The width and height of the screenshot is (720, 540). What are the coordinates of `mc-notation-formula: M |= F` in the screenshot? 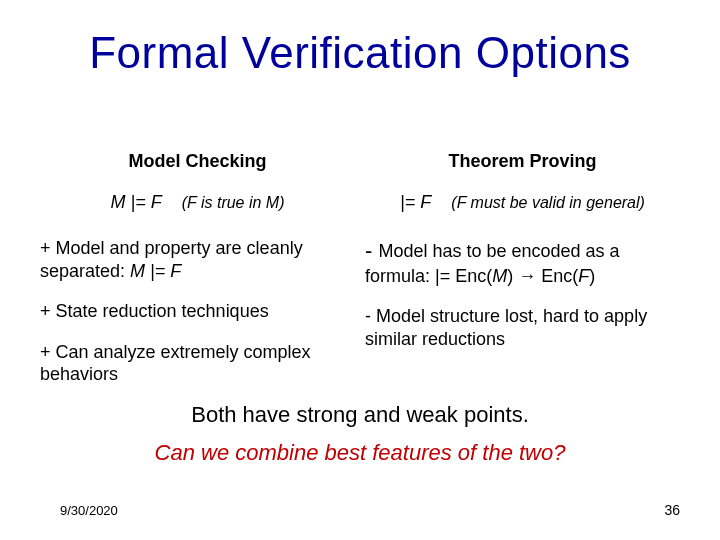 It's located at (136, 202).